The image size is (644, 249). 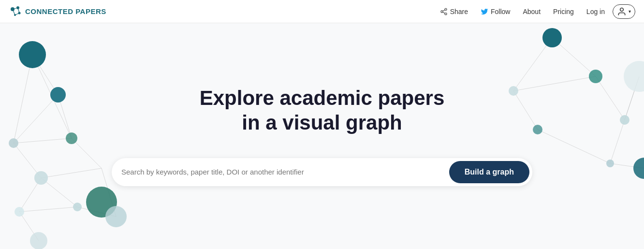 What do you see at coordinates (532, 12) in the screenshot?
I see `about-link: About` at bounding box center [532, 12].